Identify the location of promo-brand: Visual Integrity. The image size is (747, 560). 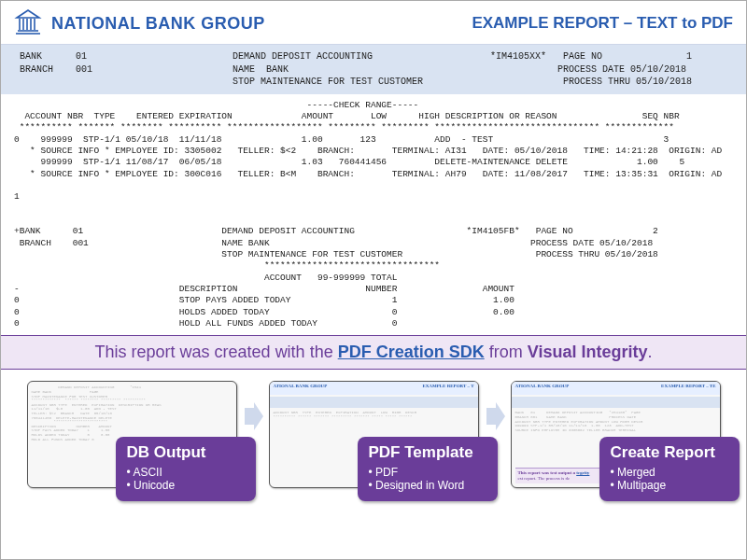
(588, 352).